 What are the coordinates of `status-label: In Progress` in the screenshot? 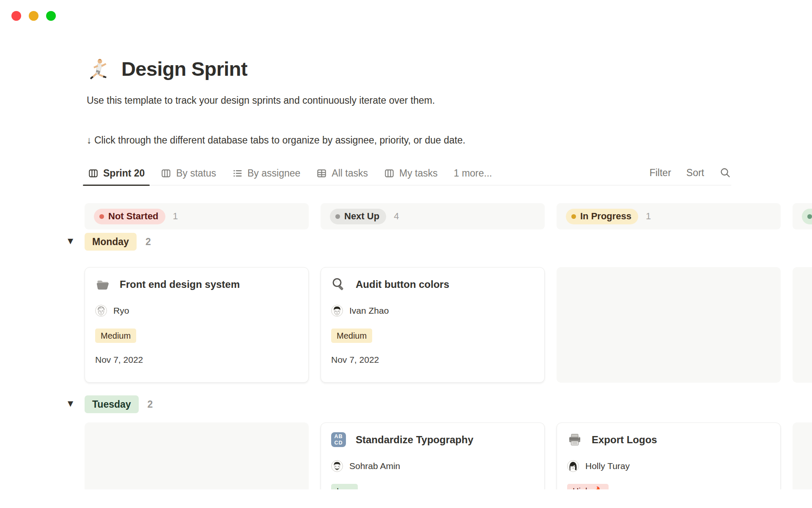 It's located at (606, 216).